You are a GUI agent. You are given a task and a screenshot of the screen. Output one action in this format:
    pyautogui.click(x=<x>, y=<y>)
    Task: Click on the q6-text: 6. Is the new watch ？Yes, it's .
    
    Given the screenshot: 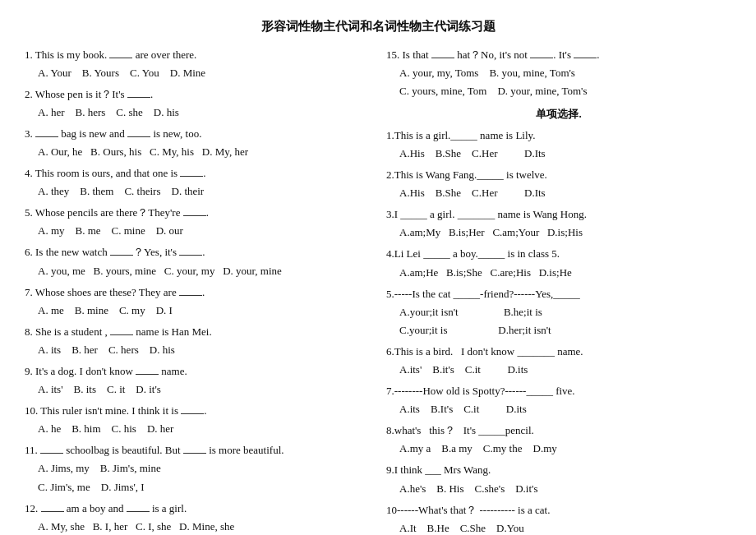 What is the action you would take?
    pyautogui.click(x=197, y=252)
    